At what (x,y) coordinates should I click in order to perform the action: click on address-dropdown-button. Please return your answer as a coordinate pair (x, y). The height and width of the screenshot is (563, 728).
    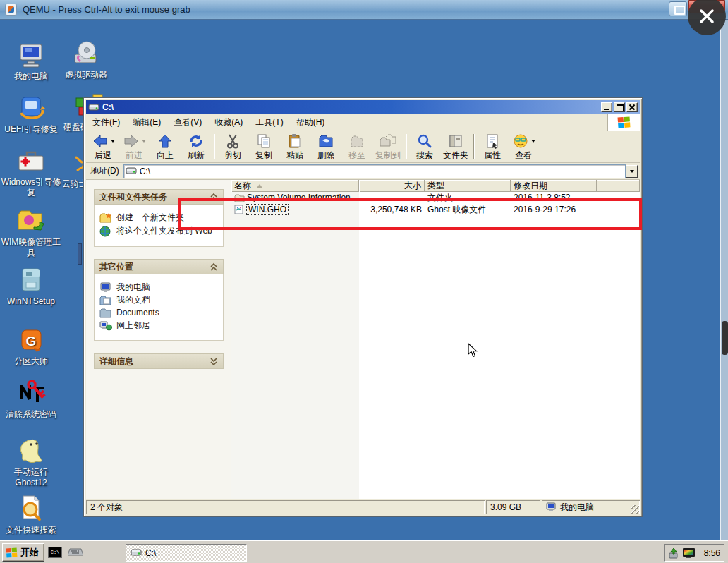
    Looking at the image, I should click on (632, 171).